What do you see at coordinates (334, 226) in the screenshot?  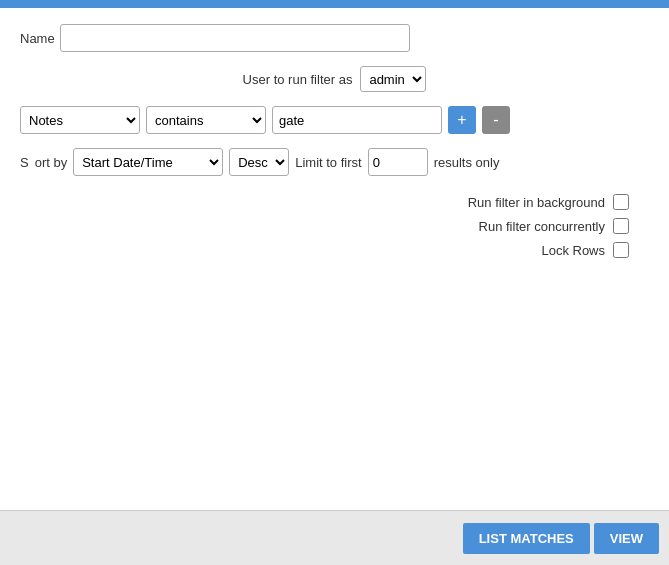 I see `options-section: Run filter in background Run filter conc…` at bounding box center [334, 226].